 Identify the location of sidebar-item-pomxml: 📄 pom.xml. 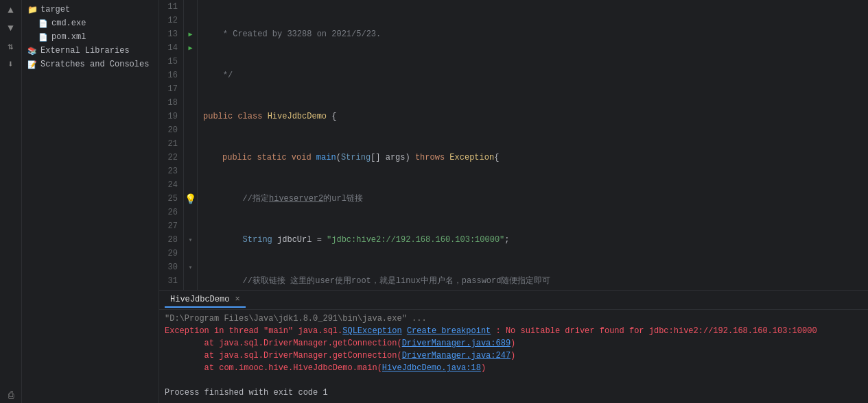
(91, 37).